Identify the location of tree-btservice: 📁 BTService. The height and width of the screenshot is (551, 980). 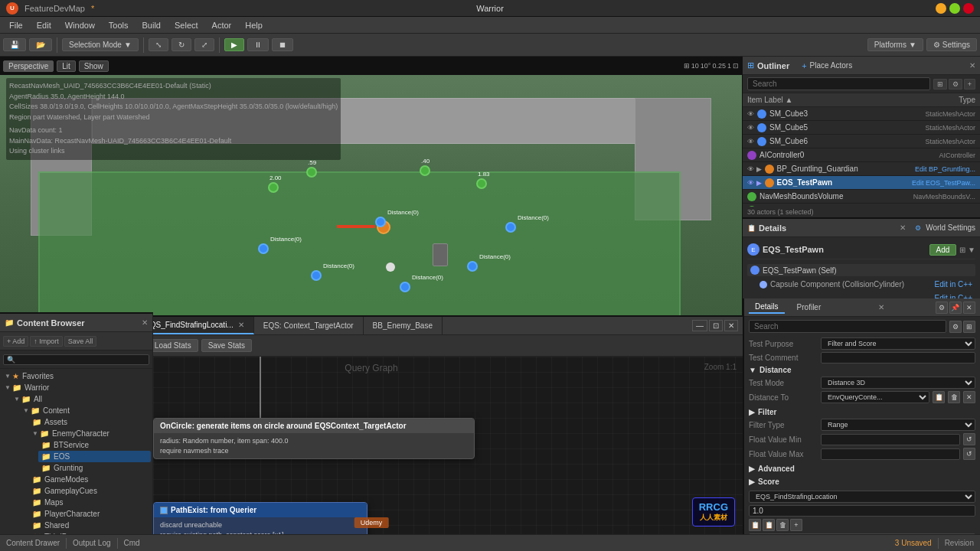
(95, 445).